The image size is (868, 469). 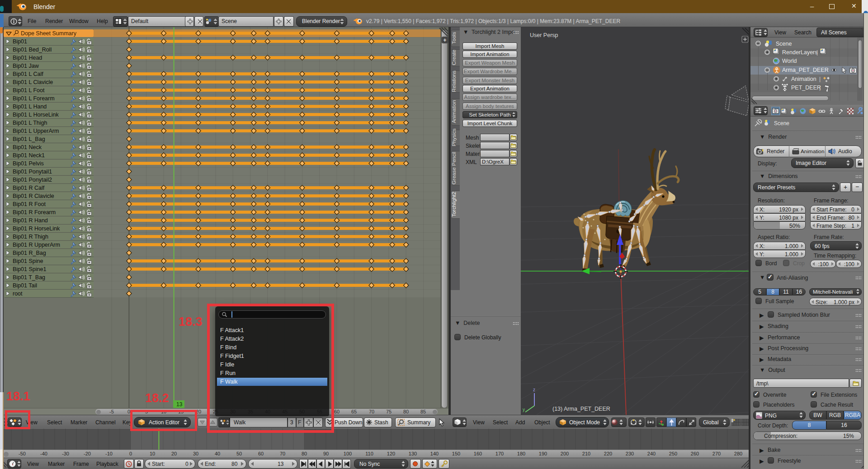 I want to click on svg-text: Animation, so click(x=804, y=79).